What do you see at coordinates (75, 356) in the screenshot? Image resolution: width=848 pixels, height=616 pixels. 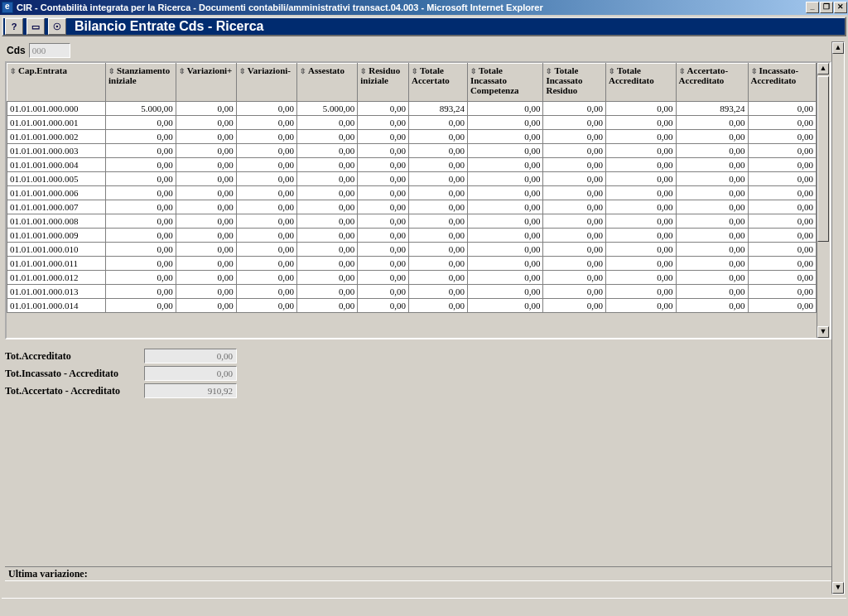 I see `total-accreditato-label: Tot.Accreditato` at bounding box center [75, 356].